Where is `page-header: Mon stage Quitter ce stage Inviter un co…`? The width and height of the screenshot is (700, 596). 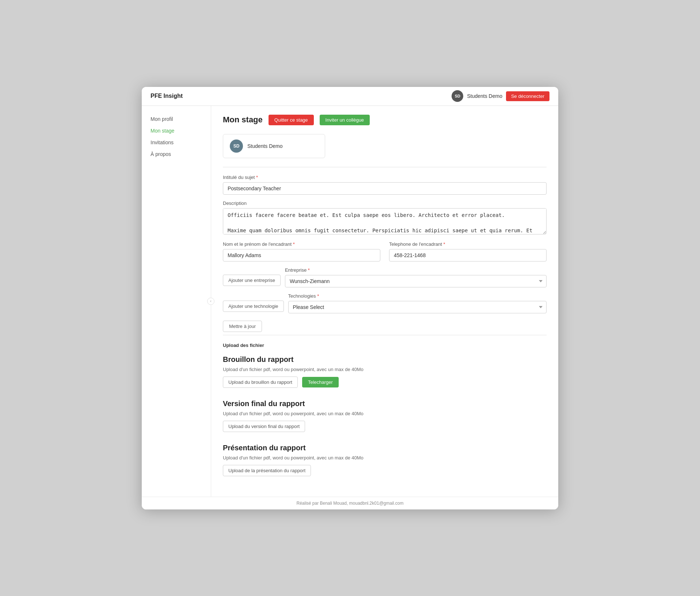 page-header: Mon stage Quitter ce stage Inviter un co… is located at coordinates (385, 120).